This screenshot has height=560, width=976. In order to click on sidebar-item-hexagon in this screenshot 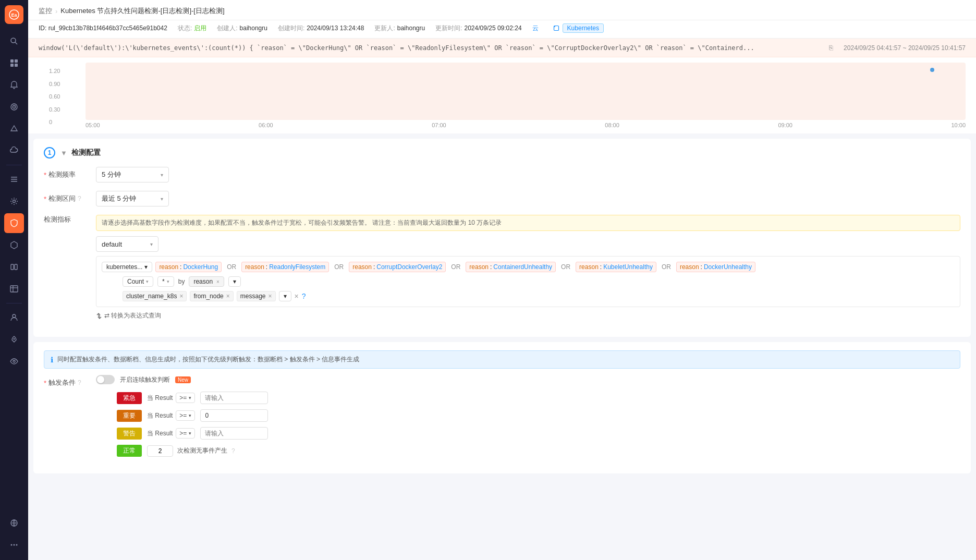, I will do `click(14, 245)`.